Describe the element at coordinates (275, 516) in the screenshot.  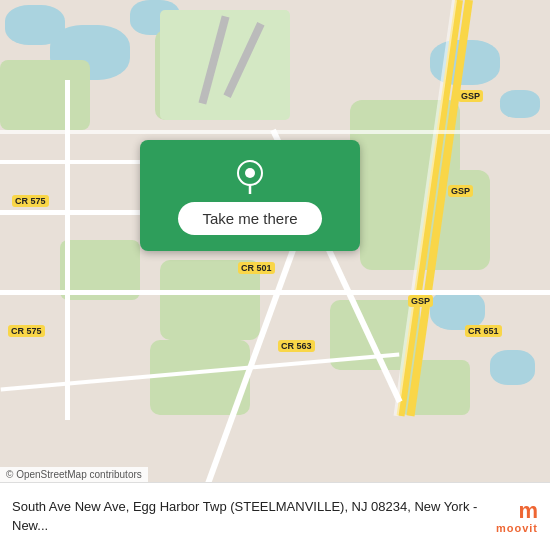
I see `bottom-info-bar: South Ave New Ave, Egg Harbor Twp (STEEL…` at that location.